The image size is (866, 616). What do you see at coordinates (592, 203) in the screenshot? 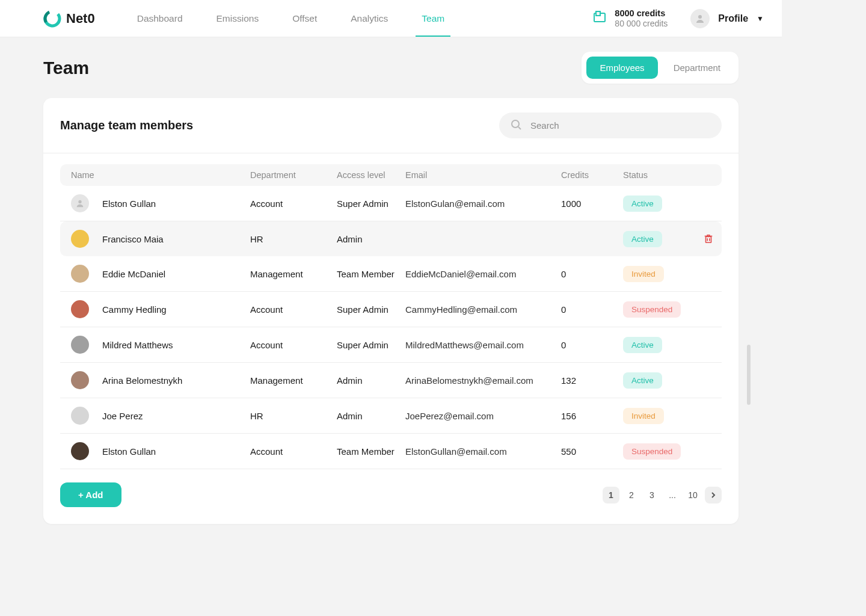
I see `member-credits: 1000` at bounding box center [592, 203].